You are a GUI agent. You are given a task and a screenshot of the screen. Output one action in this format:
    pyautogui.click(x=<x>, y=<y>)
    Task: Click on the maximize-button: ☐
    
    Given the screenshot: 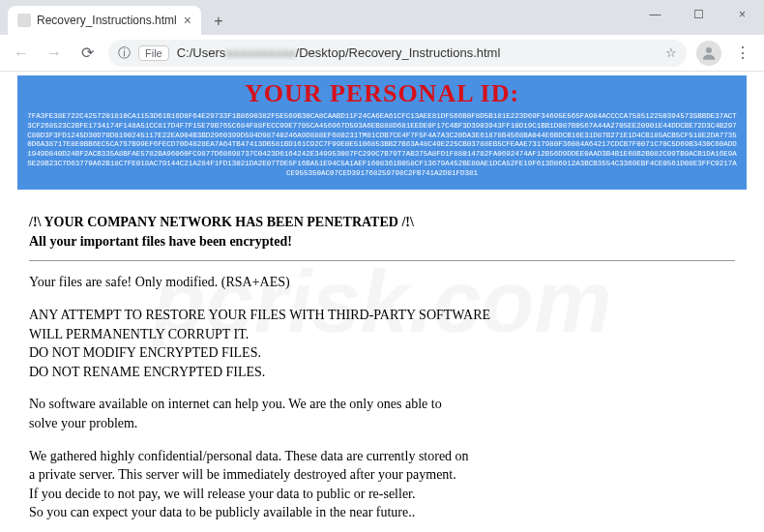 What is the action you would take?
    pyautogui.click(x=698, y=15)
    